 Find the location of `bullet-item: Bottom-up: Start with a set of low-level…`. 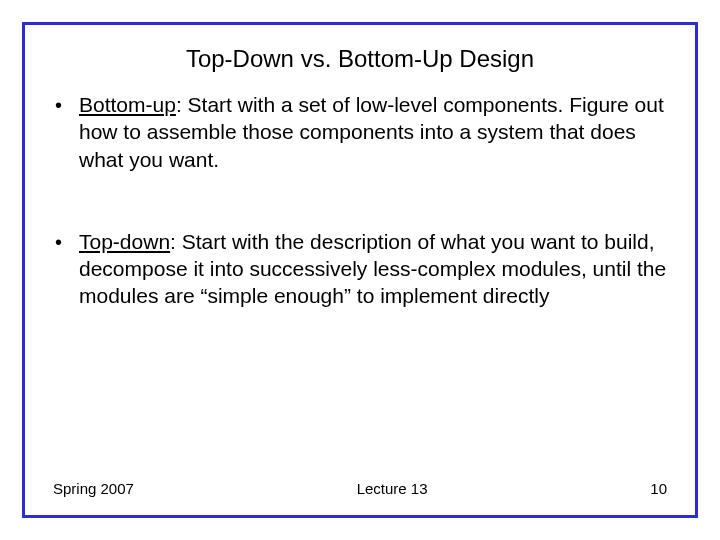

bullet-item: Bottom-up: Start with a set of low-level… is located at coordinates (360, 132).